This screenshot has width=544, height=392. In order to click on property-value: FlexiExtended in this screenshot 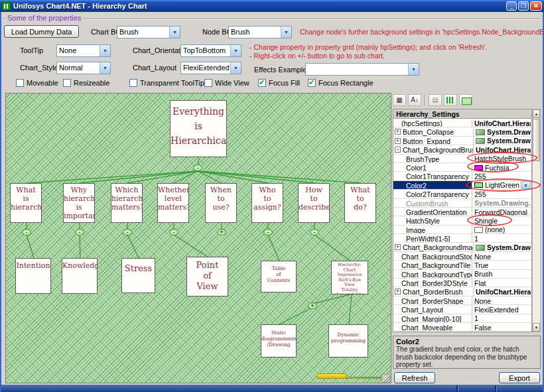, I will do `click(502, 309)`.